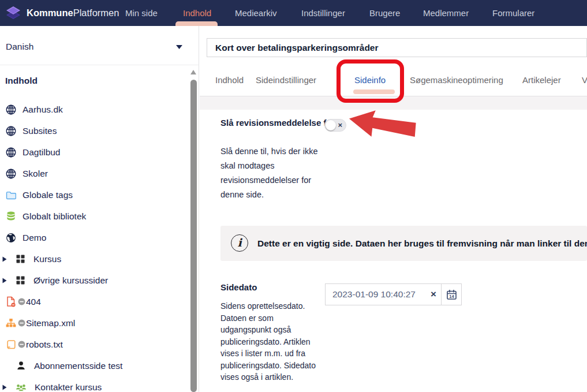 The height and width of the screenshot is (392, 587). Describe the element at coordinates (230, 80) in the screenshot. I see `tab-indhold: Indhold` at that location.